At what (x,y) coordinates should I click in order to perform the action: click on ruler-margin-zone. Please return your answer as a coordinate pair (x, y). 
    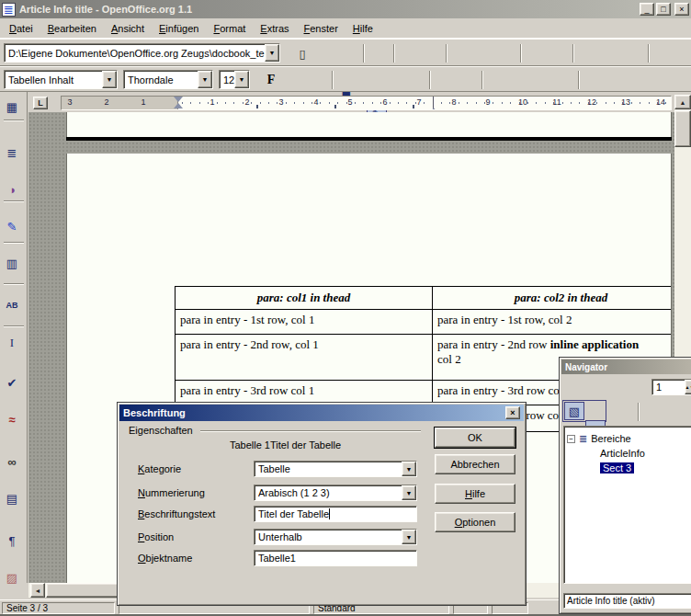
    Looking at the image, I should click on (119, 103).